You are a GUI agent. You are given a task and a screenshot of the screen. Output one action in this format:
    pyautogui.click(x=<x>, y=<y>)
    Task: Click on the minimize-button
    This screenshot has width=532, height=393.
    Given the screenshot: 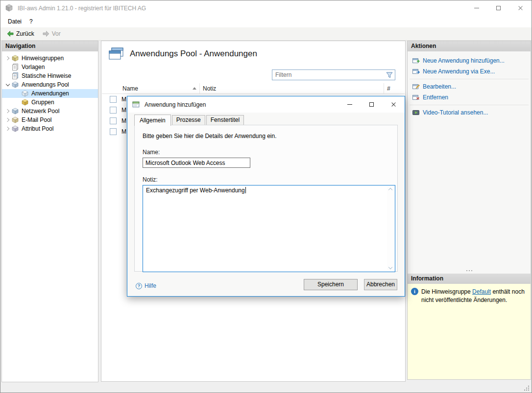 What is the action you would take?
    pyautogui.click(x=476, y=8)
    